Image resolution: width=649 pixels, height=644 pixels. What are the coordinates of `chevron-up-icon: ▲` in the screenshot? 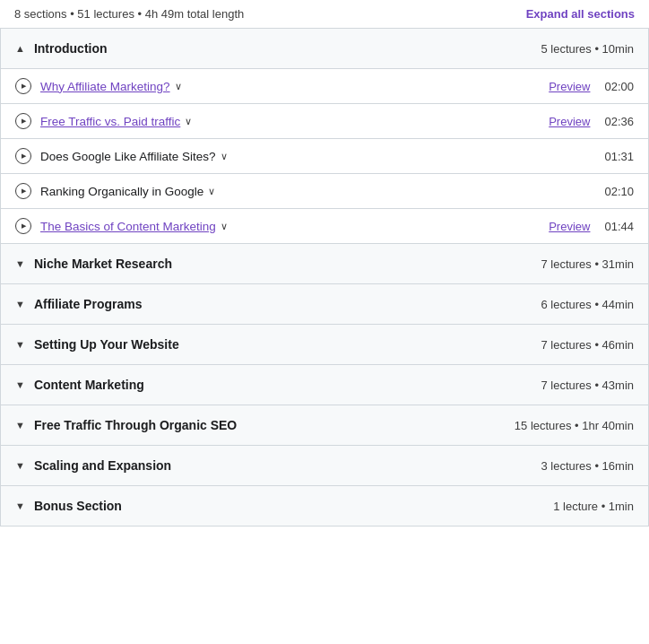 It's located at (20, 48).